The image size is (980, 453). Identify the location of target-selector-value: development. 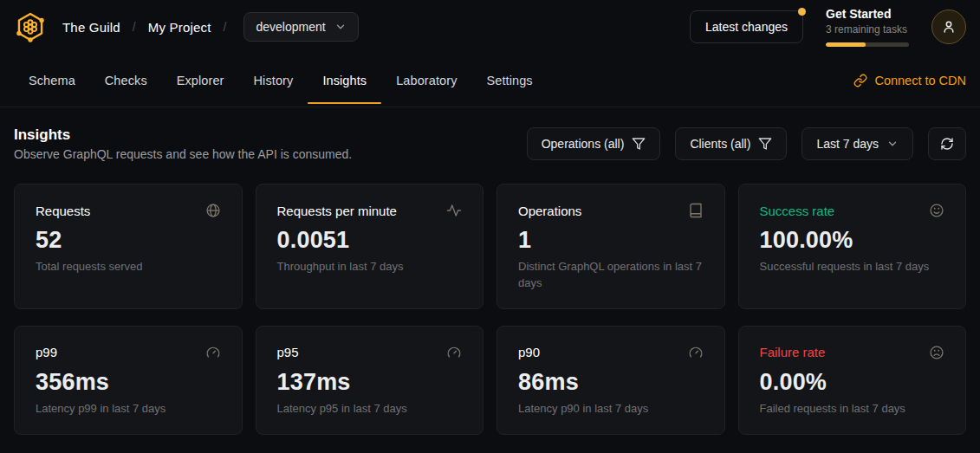
(290, 27).